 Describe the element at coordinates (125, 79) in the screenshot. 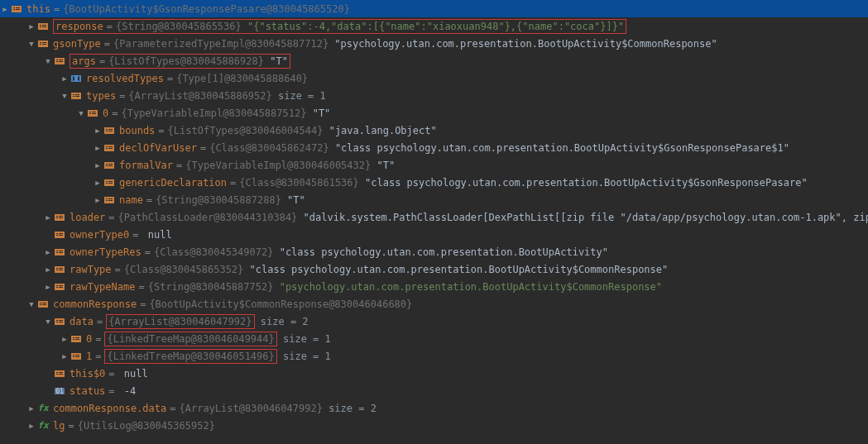

I see `field-name: resolvedTypes` at that location.